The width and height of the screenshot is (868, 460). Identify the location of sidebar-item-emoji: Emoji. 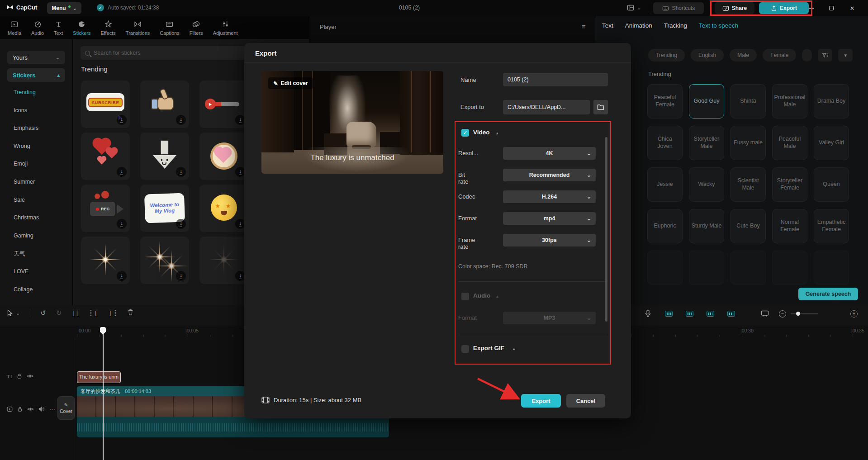
(21, 164).